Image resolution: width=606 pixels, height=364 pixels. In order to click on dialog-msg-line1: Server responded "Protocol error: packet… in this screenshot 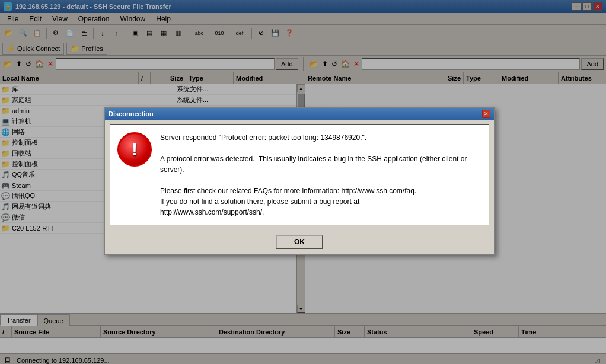, I will do `click(321, 138)`.